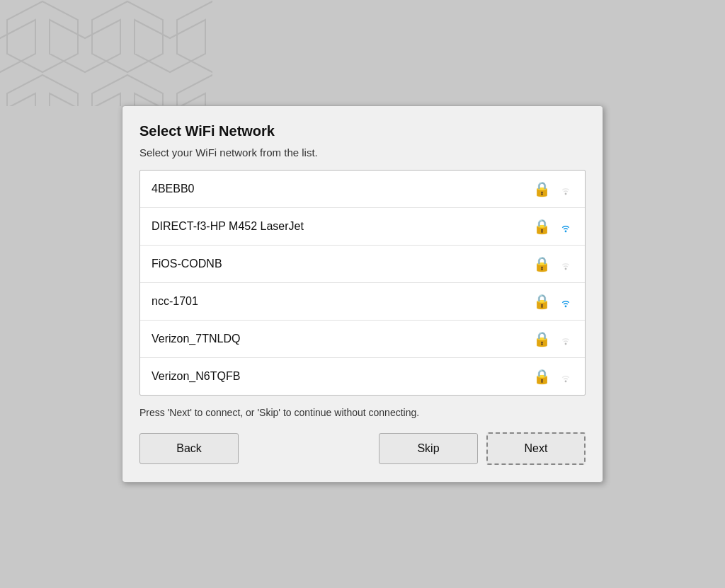 The height and width of the screenshot is (588, 725). What do you see at coordinates (343, 376) in the screenshot?
I see `network-name: Verizon_N6TQFB` at bounding box center [343, 376].